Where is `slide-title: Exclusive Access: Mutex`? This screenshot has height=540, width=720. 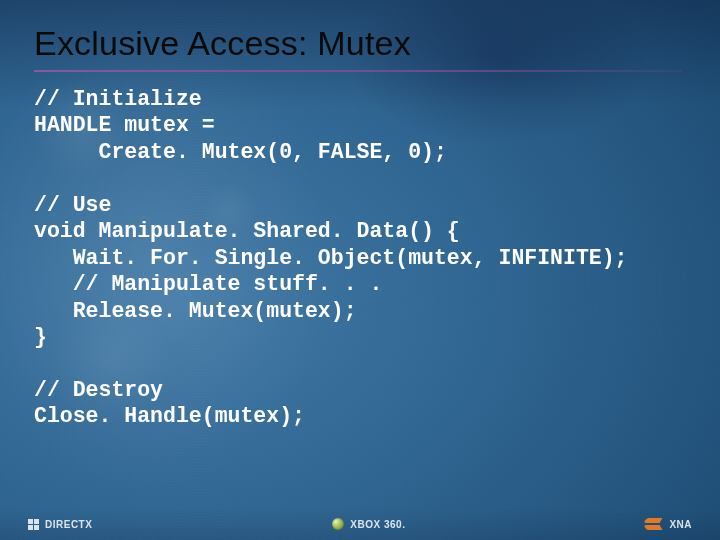
slide-title: Exclusive Access: Mutex is located at coordinates (222, 44).